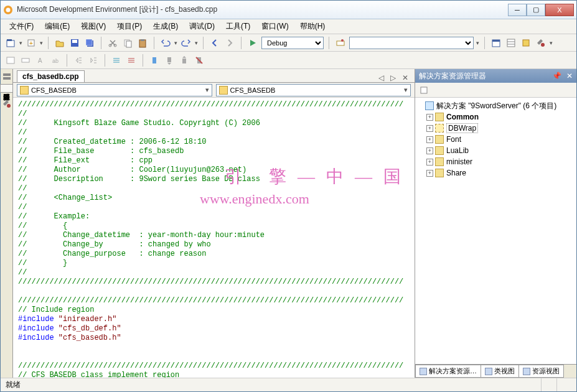  I want to click on paste-icon, so click(143, 43).